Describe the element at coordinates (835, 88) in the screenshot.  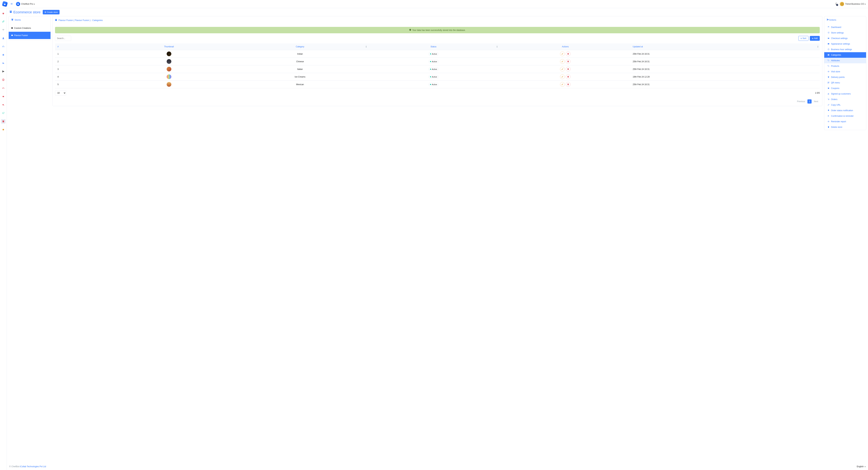
I see `action-label: Coupons` at that location.